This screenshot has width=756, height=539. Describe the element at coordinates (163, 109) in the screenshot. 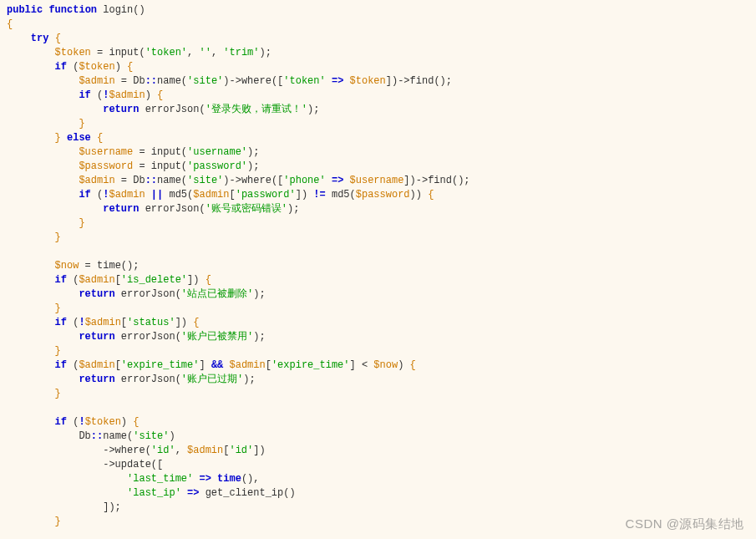

I see `code-line: return errorJson('登录失败，请重试！');` at that location.